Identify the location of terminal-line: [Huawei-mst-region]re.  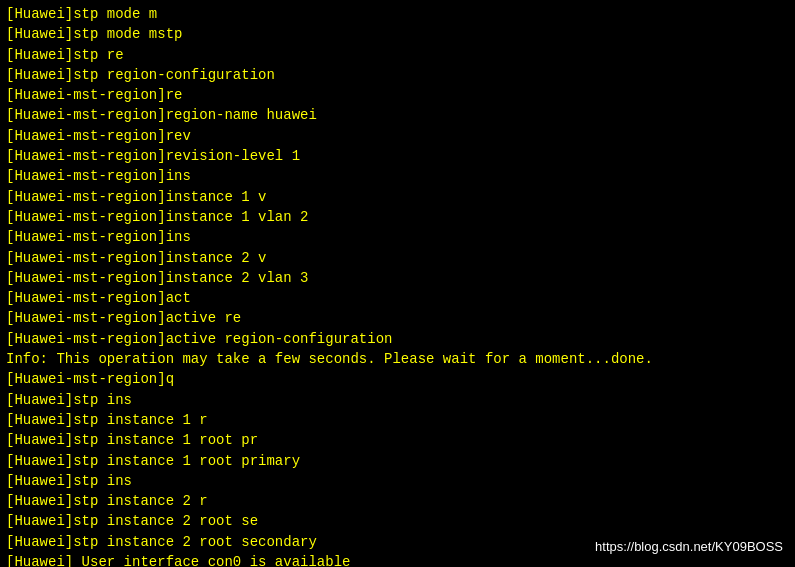
(398, 95).